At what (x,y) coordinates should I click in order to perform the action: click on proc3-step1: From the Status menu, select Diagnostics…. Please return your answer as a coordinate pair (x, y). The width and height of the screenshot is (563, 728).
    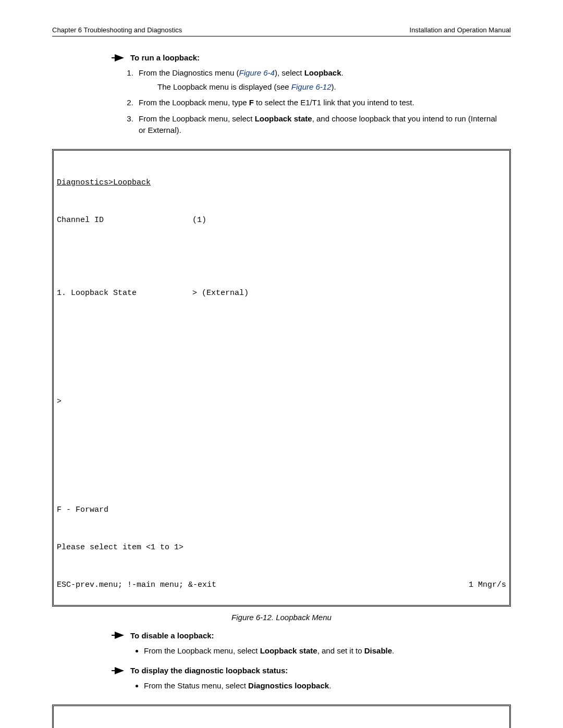
    Looking at the image, I should click on (325, 686).